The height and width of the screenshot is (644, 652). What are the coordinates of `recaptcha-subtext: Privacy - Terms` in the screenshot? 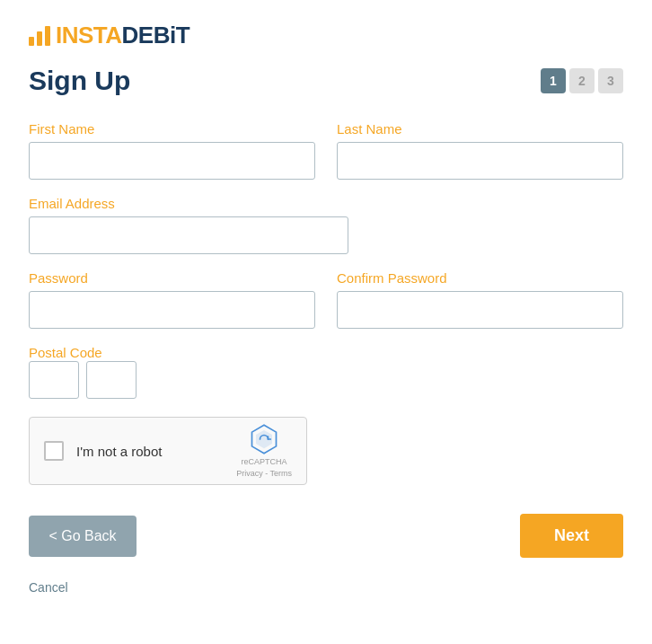 It's located at (264, 474).